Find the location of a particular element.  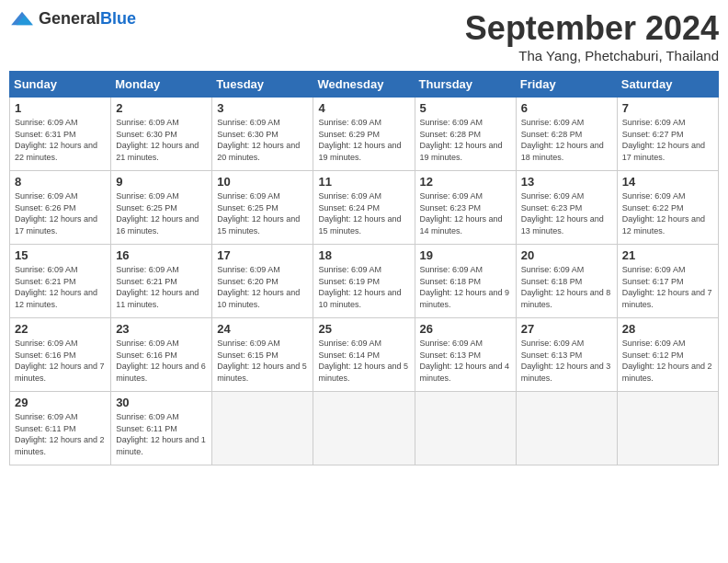

calendar-header-row: Sunday Monday Tuesday Wednesday Thursday… is located at coordinates (364, 85).